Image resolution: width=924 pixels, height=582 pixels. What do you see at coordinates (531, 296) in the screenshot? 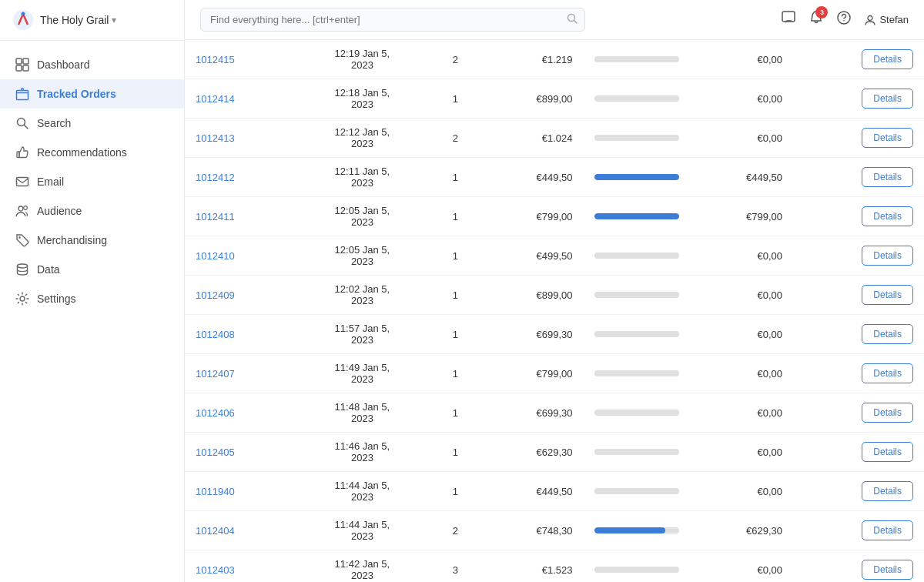
I see `order-total-cell: €899,00` at bounding box center [531, 296].